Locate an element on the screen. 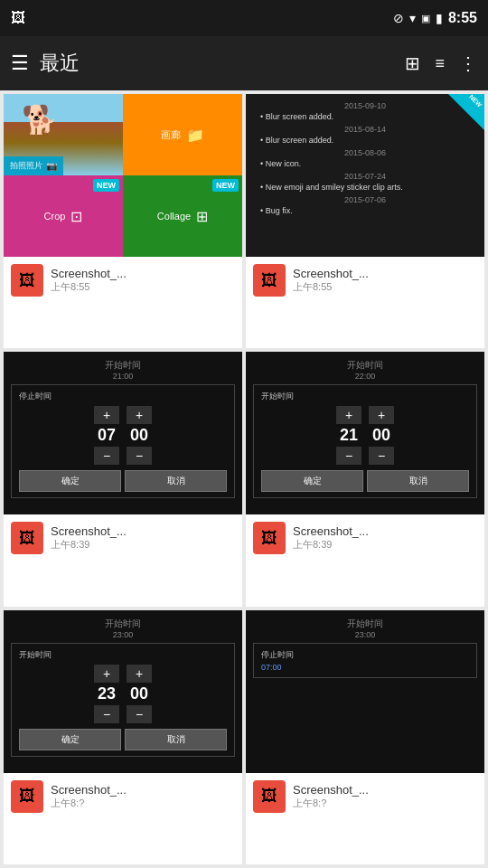 The width and height of the screenshot is (488, 868). app-bar-right: ⊞ ≡ ⋮ is located at coordinates (441, 63).